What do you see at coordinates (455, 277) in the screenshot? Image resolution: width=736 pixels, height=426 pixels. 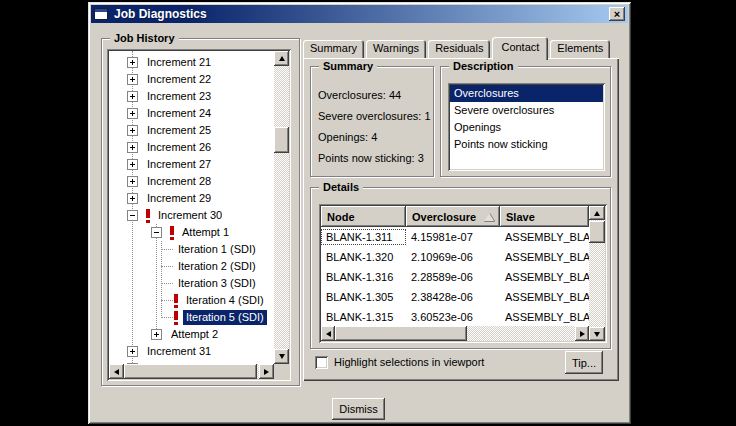 I see `table-row: BLANK-1.3162.28589e-06ASSEMBLY_BLANK` at bounding box center [455, 277].